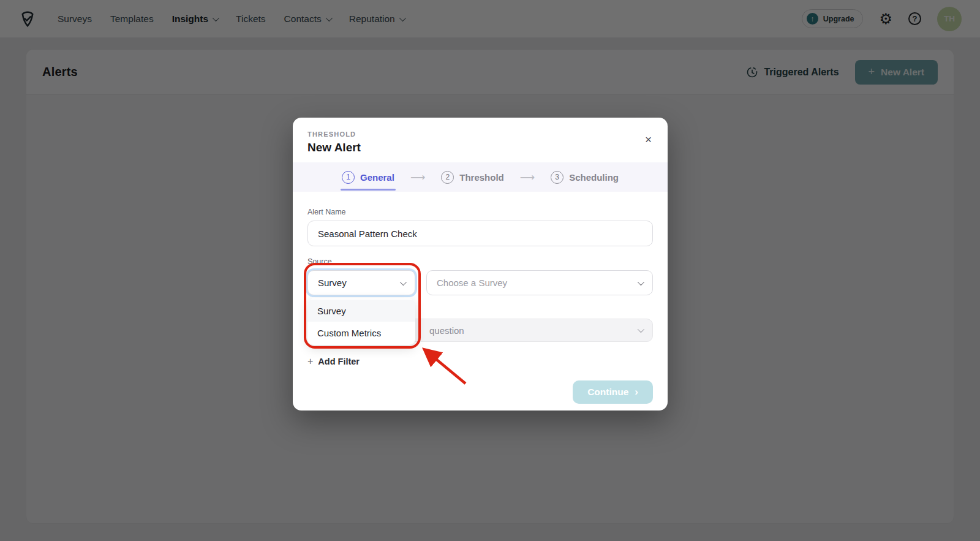 This screenshot has height=541, width=980. I want to click on active-step-underline, so click(368, 190).